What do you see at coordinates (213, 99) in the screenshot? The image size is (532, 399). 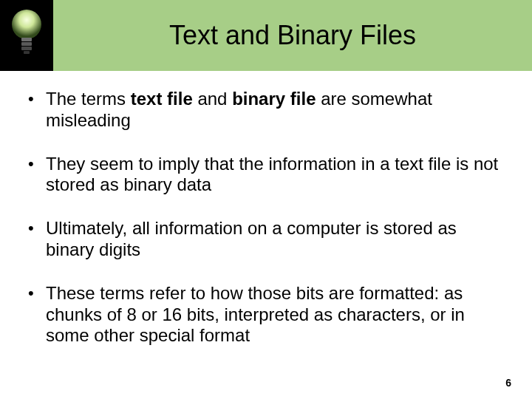 I see `bullet-text: and` at bounding box center [213, 99].